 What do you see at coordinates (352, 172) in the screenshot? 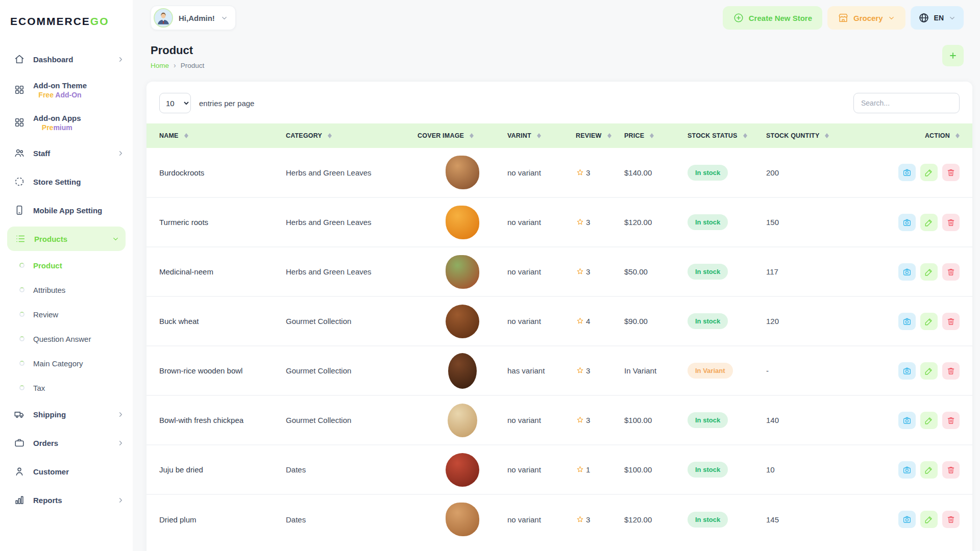
I see `product-category: Herbs and Green Leaves` at bounding box center [352, 172].